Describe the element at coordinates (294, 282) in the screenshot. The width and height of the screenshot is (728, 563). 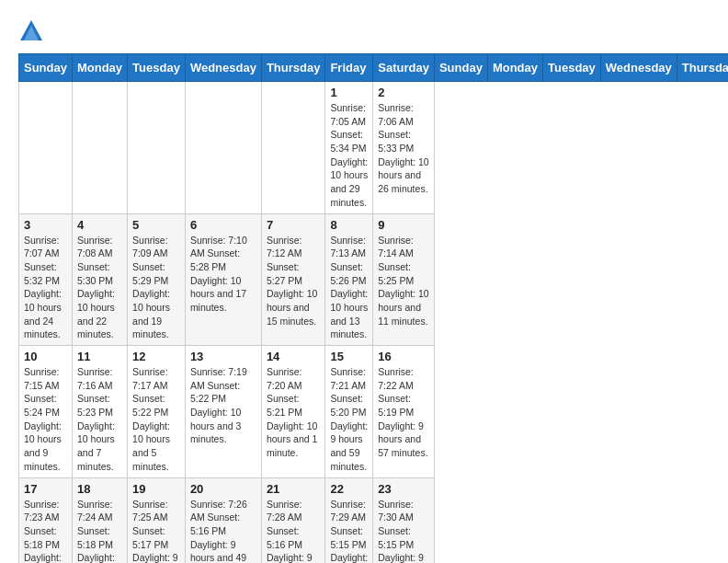
I see `day-info: Sunrise: 7:12 AM Sunset: 5:27 PM Dayligh…` at that location.